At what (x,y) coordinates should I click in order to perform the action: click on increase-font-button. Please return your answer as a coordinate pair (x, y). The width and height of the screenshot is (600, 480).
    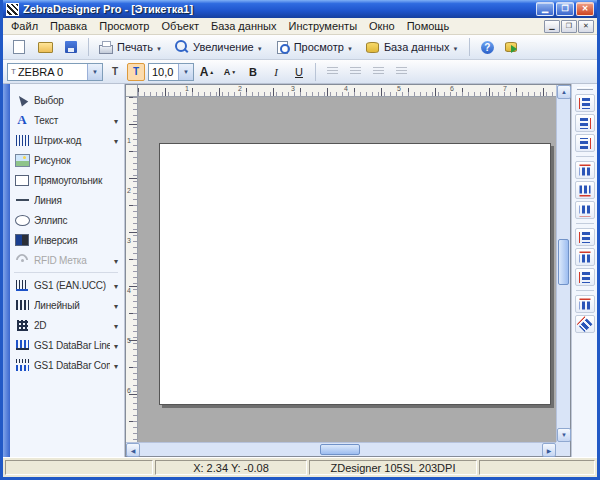
    Looking at the image, I should click on (207, 72).